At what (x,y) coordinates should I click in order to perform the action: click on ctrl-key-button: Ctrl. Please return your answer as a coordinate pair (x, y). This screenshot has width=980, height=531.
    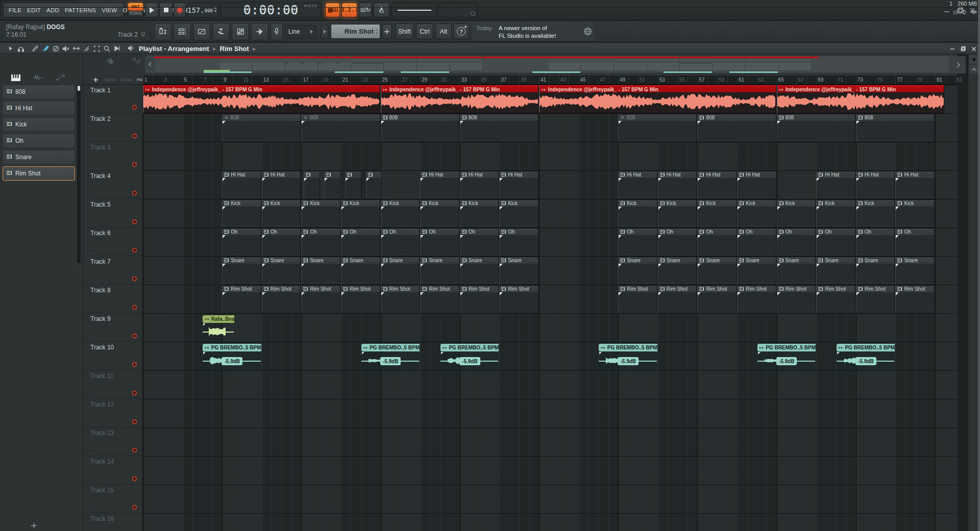
    Looking at the image, I should click on (425, 32).